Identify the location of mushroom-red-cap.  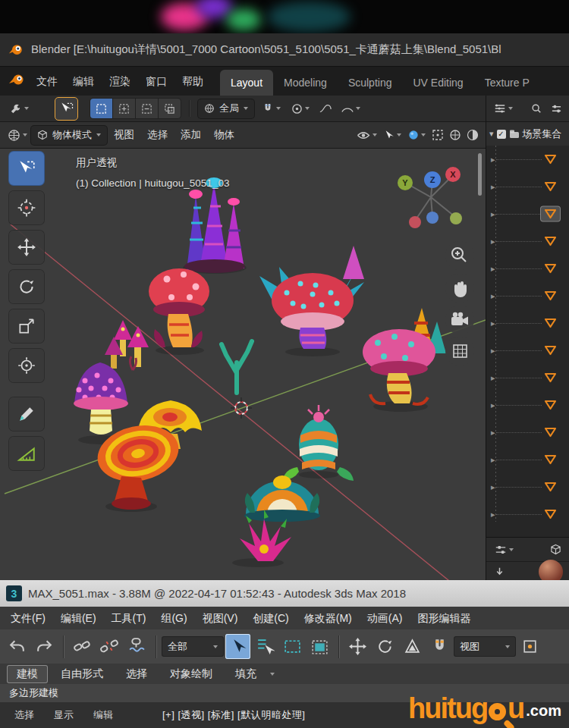
(179, 308).